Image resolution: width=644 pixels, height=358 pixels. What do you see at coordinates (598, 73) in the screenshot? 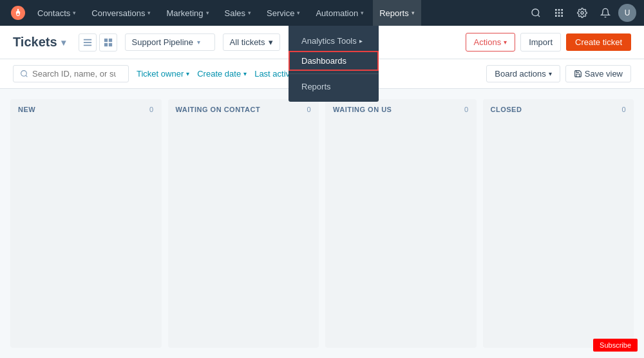
I see `save-view-button: Save view` at bounding box center [598, 73].